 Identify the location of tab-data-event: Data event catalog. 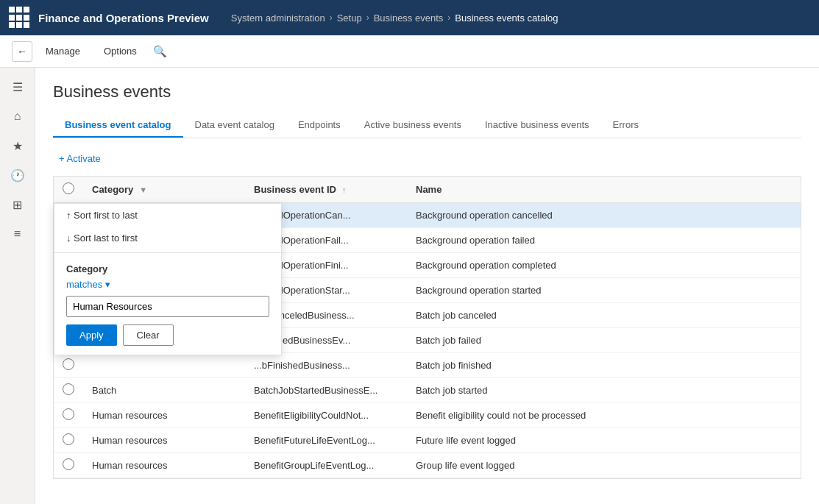
(235, 125).